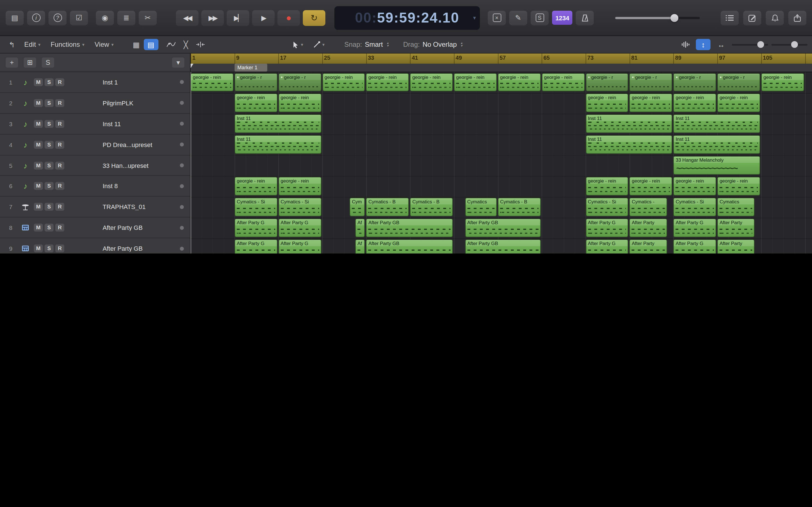 Image resolution: width=812 pixels, height=507 pixels. What do you see at coordinates (213, 17) in the screenshot?
I see `forward-button: ▶▶` at bounding box center [213, 17].